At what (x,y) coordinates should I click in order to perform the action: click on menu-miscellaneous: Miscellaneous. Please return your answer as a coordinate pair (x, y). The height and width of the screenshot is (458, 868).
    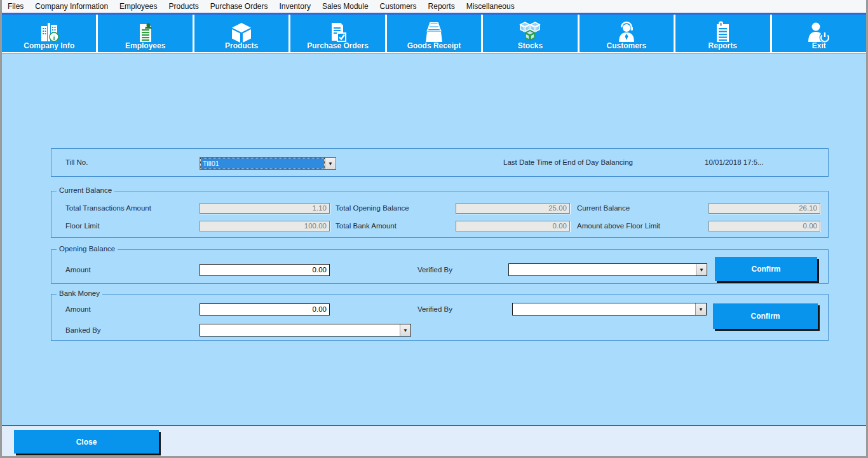
    Looking at the image, I should click on (491, 6).